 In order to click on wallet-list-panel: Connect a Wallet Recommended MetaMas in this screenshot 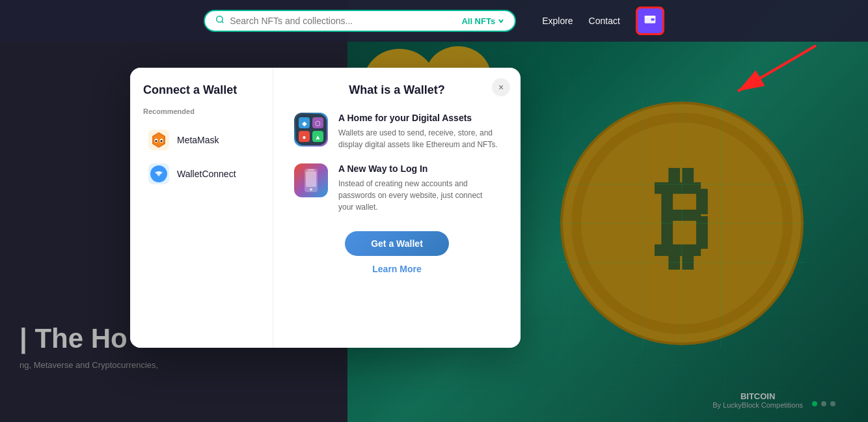, I will do `click(202, 208)`.